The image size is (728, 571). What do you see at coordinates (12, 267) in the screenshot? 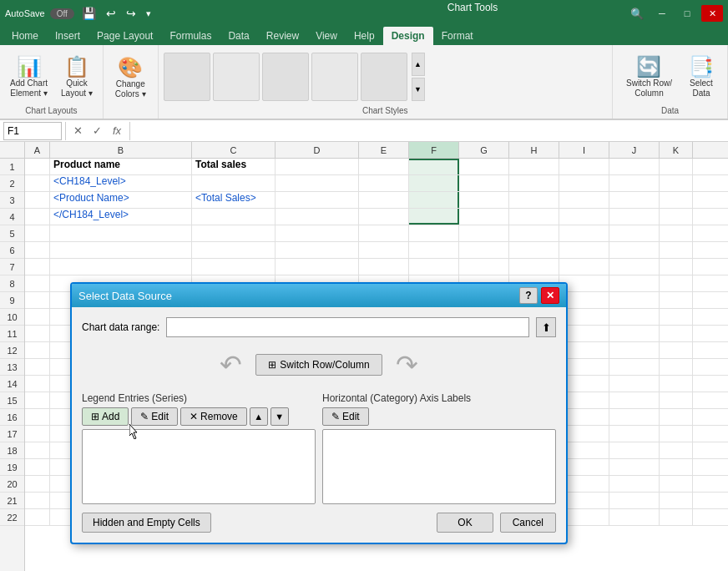
I see `row-num-7: 7` at bounding box center [12, 267].